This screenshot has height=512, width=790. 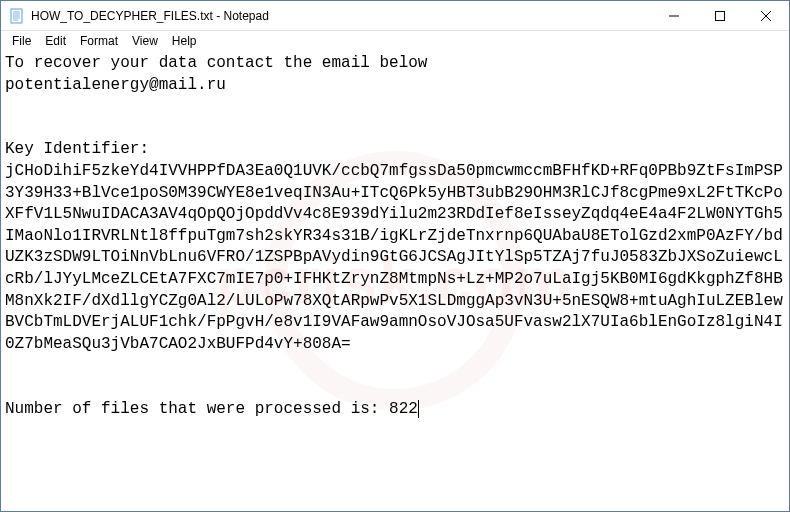 What do you see at coordinates (145, 41) in the screenshot?
I see `menu-view: View` at bounding box center [145, 41].